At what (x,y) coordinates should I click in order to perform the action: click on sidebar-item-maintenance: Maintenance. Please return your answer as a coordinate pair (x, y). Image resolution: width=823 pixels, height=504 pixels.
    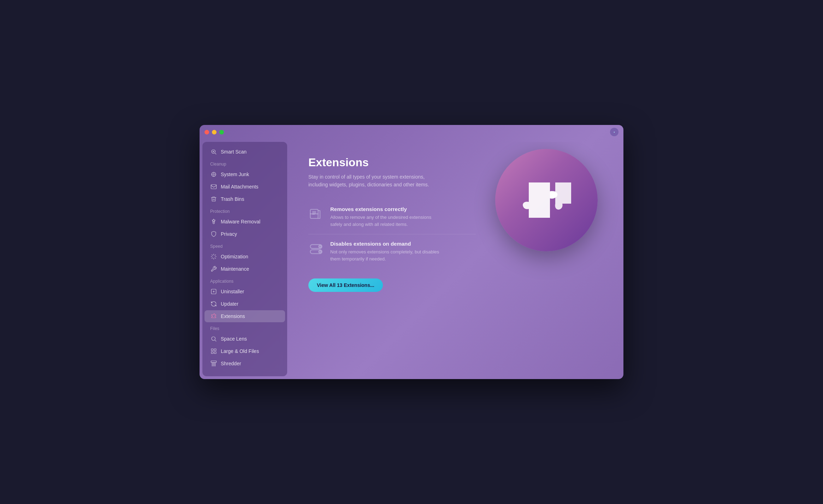
    Looking at the image, I should click on (245, 269).